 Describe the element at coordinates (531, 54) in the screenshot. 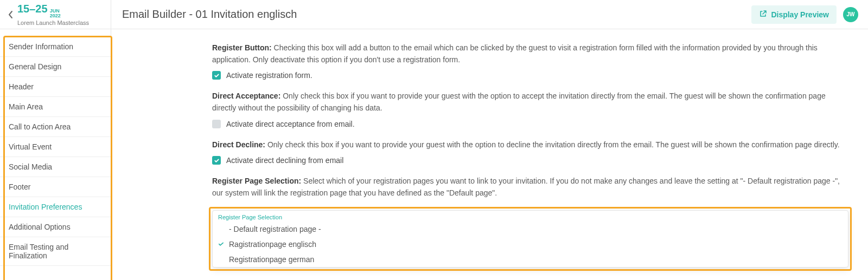

I see `section-heading: Register Button: Checking this box will …` at that location.